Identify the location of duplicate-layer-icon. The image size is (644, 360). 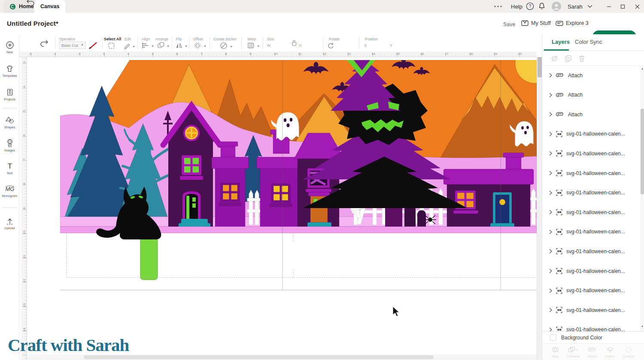
(568, 58).